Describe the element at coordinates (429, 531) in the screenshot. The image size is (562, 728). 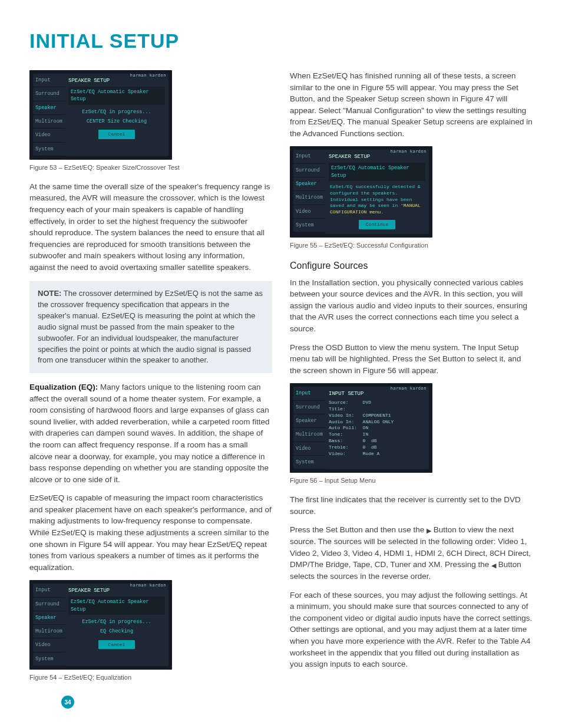
I see `right-arrow-icon: ▶` at that location.